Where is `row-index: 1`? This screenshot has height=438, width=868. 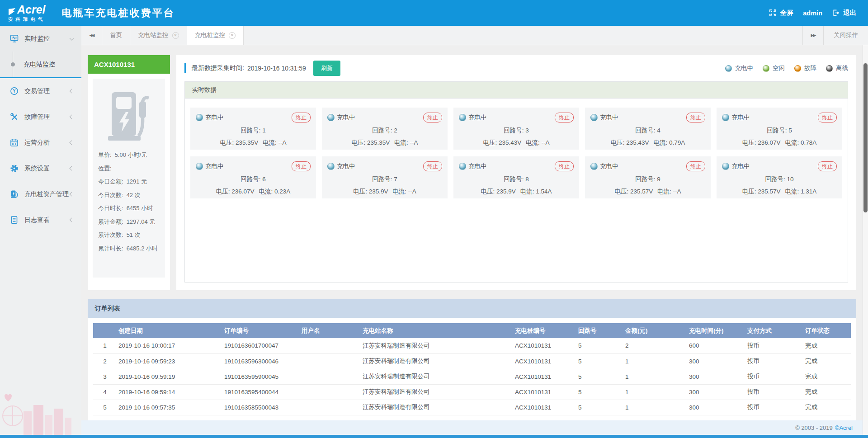
row-index: 1 is located at coordinates (105, 346).